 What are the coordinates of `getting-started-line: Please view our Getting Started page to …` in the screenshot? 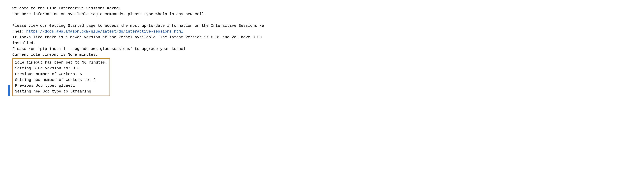 It's located at (324, 29).